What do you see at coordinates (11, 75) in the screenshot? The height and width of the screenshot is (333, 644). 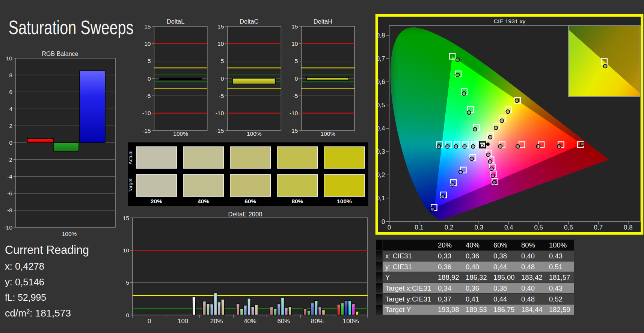 I see `svg-text: 8` at bounding box center [11, 75].